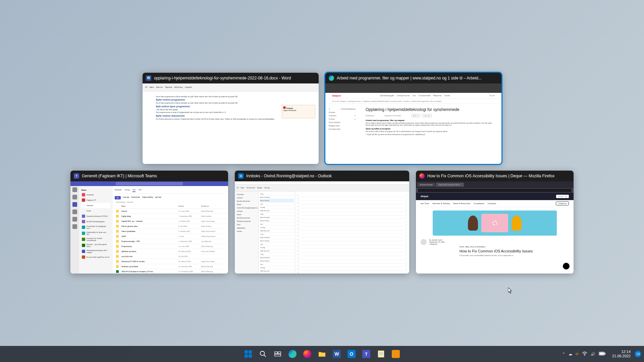  What do you see at coordinates (621, 356) in the screenshot?
I see `date-text: 21.09.2022` at bounding box center [621, 356].